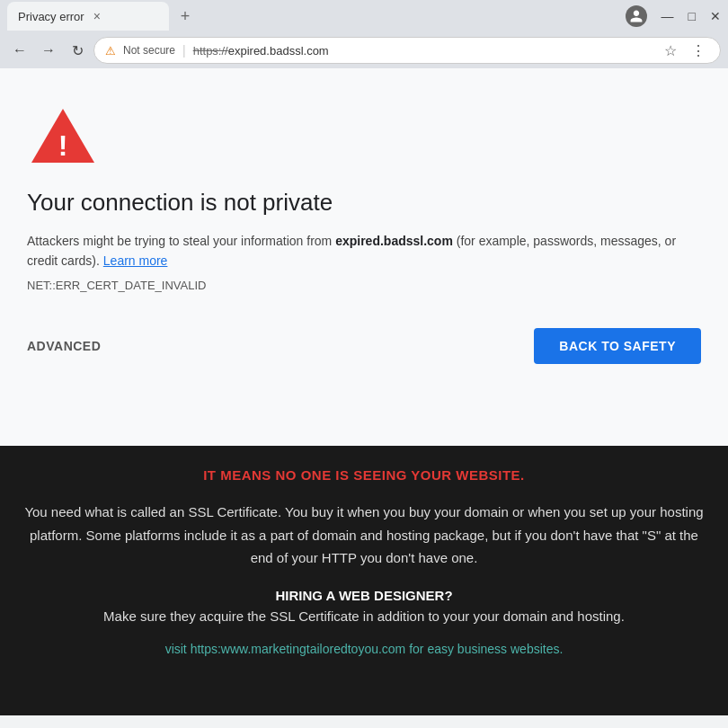  I want to click on profile-icon, so click(636, 16).